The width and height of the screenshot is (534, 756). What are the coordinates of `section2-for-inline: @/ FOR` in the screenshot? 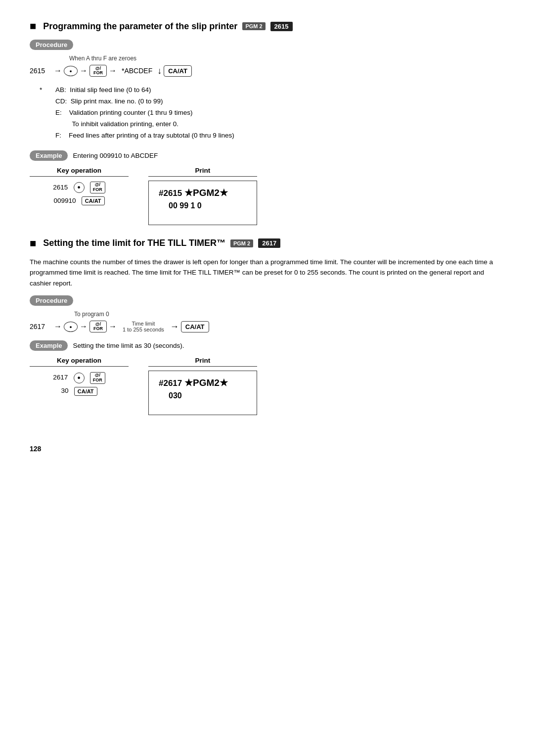 It's located at (98, 378).